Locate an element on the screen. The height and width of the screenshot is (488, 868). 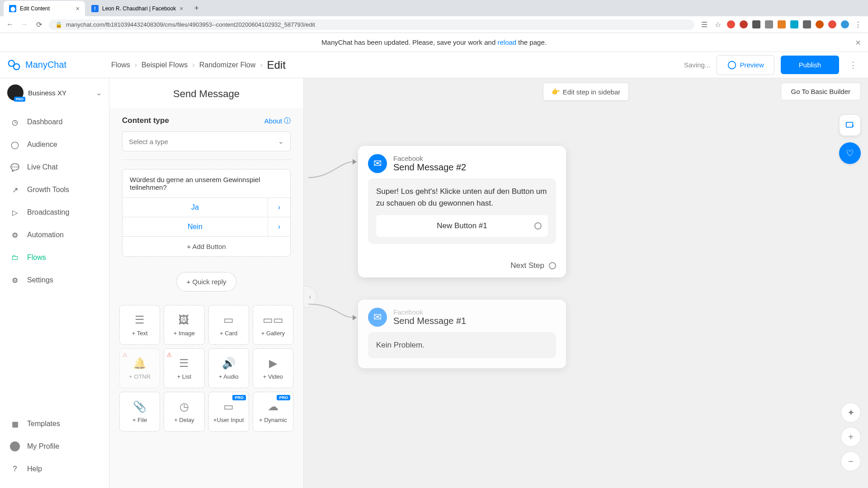
audio-icon: 🔊 is located at coordinates (229, 363).